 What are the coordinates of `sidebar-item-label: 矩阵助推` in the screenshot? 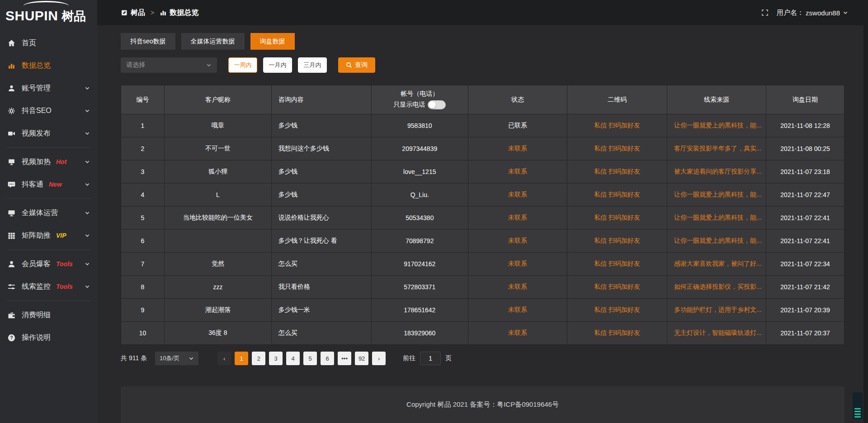 It's located at (36, 236).